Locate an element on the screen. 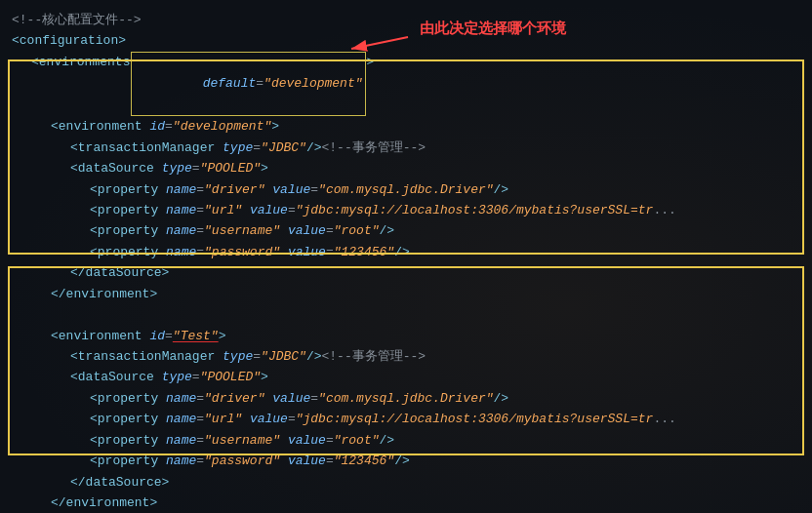 The height and width of the screenshot is (513, 812). line-txmanager-test: <transactionManager type="JDBC" /> <!--事… is located at coordinates (406, 357).